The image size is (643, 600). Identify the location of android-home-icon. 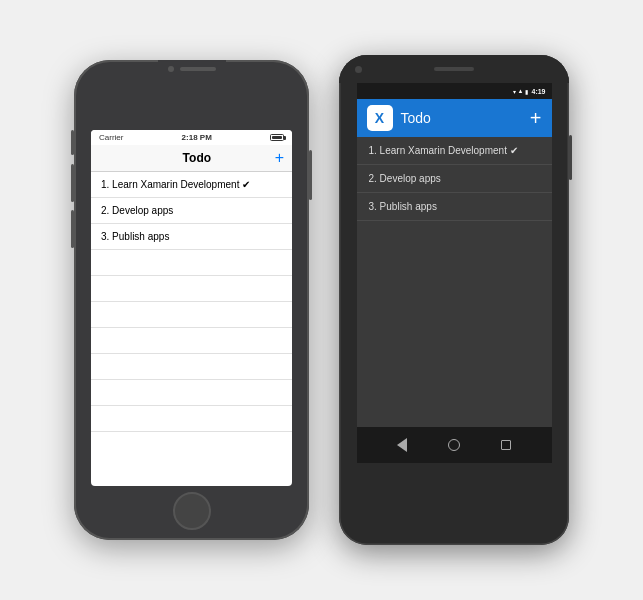
(454, 445).